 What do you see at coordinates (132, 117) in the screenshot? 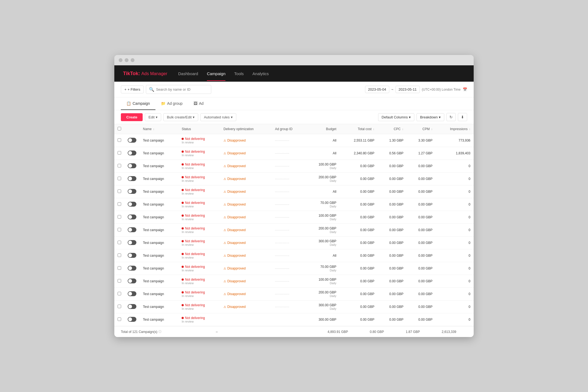
I see `create-button: Create` at bounding box center [132, 117].